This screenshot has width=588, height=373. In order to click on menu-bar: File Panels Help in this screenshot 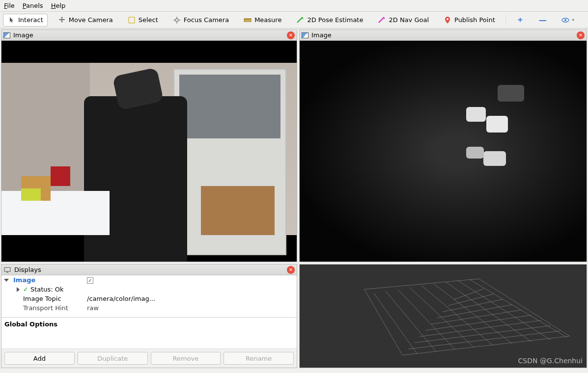, I will do `click(294, 6)`.